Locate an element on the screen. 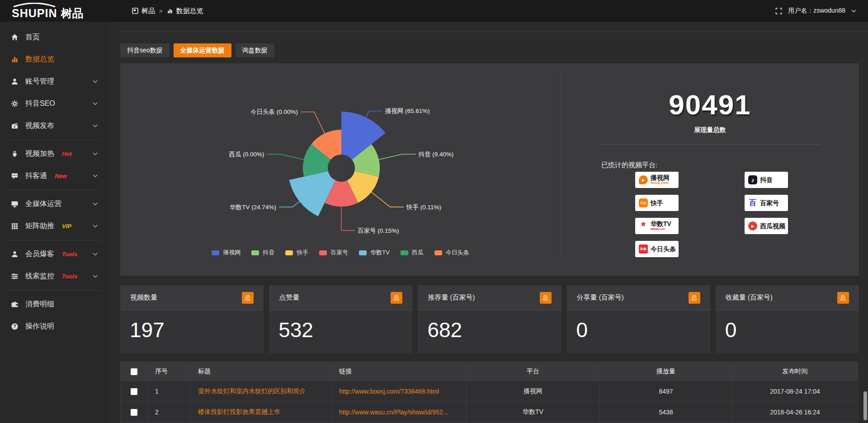 This screenshot has height=423, width=868. sidebar-item-label: 全媒体运营 is located at coordinates (43, 204).